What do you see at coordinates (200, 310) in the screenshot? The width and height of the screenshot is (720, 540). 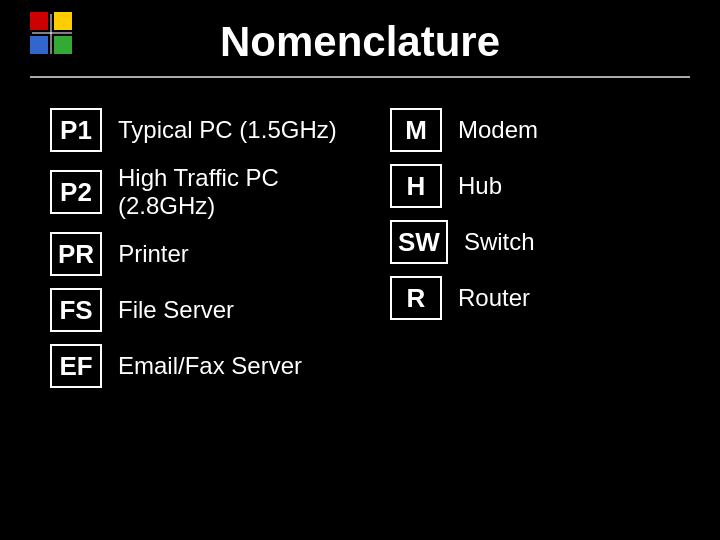 I see `left-row-3: FSFile Server` at bounding box center [200, 310].